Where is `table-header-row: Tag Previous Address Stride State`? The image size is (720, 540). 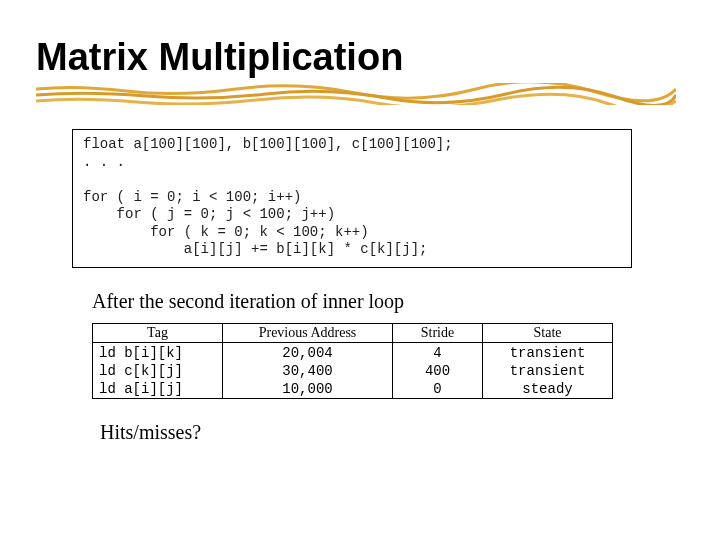
table-header-row: Tag Previous Address Stride State is located at coordinates (353, 332).